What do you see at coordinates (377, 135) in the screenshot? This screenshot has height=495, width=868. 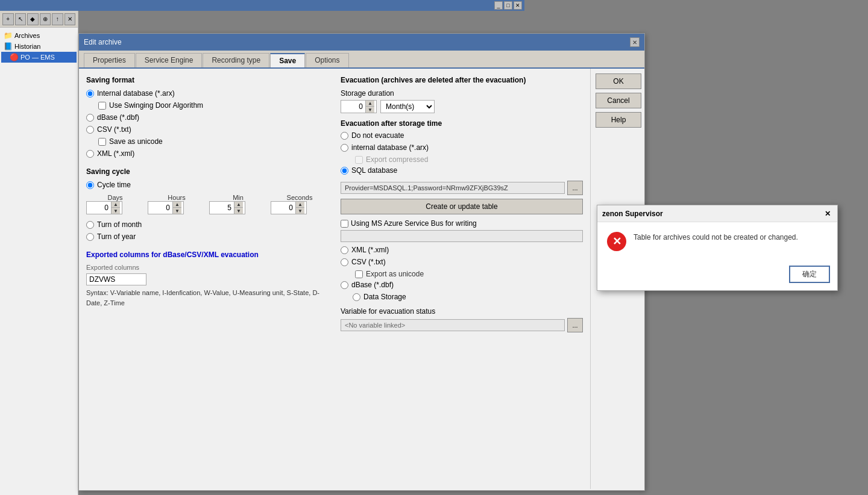 I see `do-not-evacuate-label: Do not evacuate` at bounding box center [377, 135].